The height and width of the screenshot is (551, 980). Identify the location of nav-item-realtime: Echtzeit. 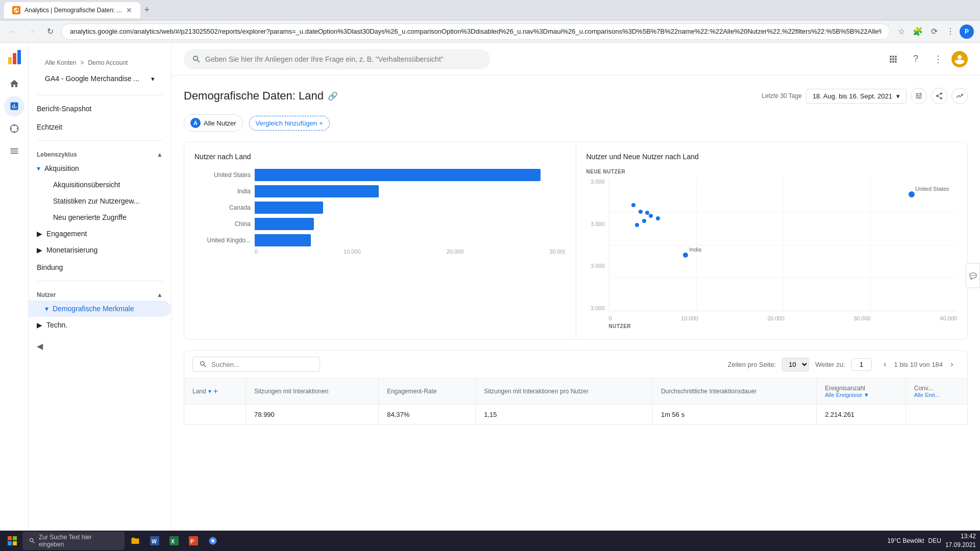
(100, 127).